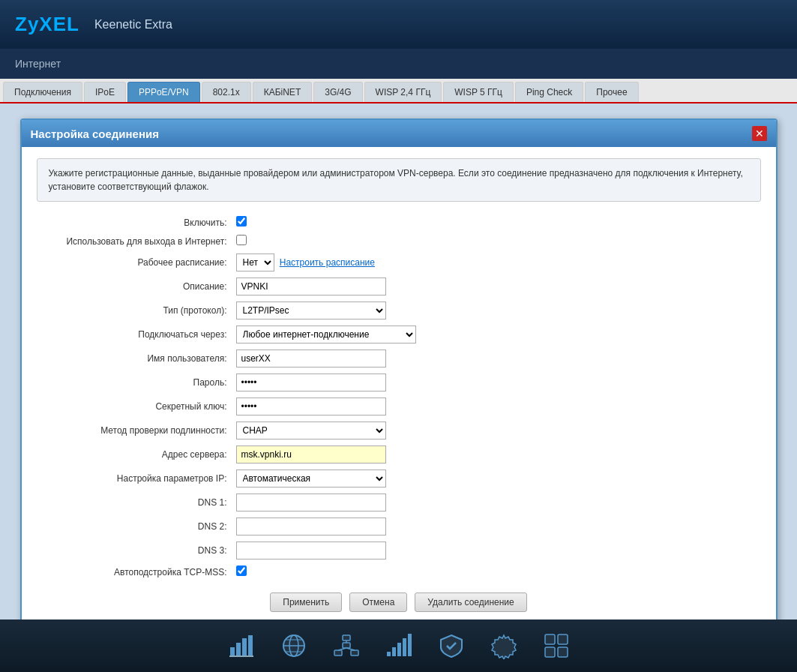 The width and height of the screenshot is (797, 672). What do you see at coordinates (399, 502) in the screenshot?
I see `row-dns1: DNS 1:` at bounding box center [399, 502].